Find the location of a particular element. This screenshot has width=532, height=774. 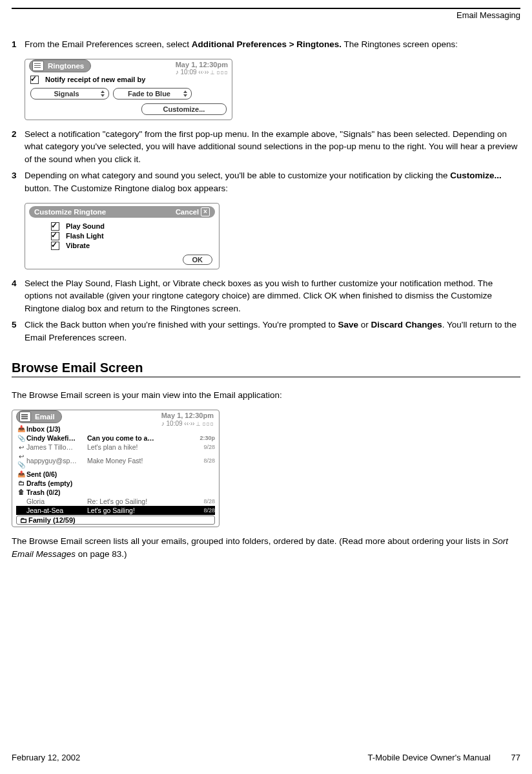

list-item: 📎 Cindy Wakefi… Can you come to a… 2:30p is located at coordinates (116, 438).